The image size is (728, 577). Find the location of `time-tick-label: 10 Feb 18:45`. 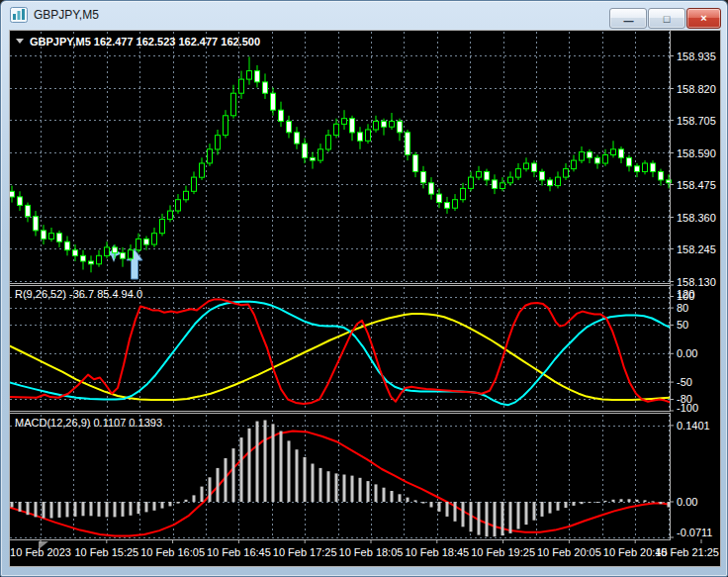

time-tick-label: 10 Feb 18:45 is located at coordinates (437, 552).